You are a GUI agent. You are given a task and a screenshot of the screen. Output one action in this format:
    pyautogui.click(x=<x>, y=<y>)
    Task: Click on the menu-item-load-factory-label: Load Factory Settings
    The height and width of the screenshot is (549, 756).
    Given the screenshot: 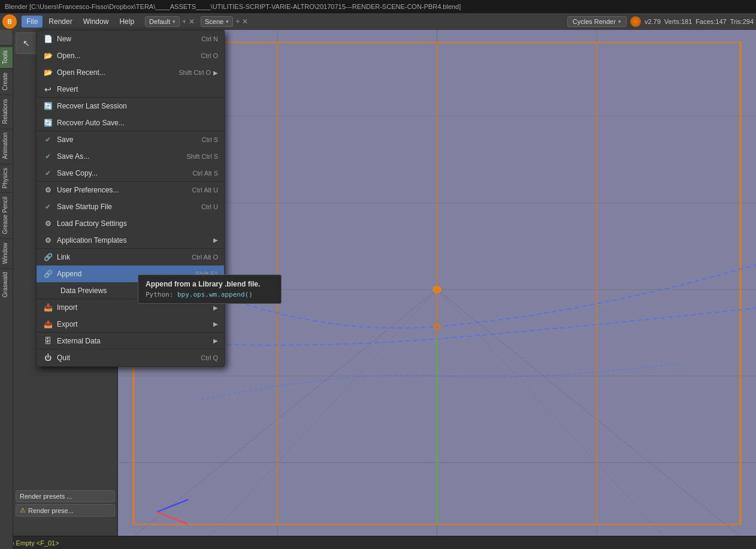 What is the action you would take?
    pyautogui.click(x=138, y=224)
    